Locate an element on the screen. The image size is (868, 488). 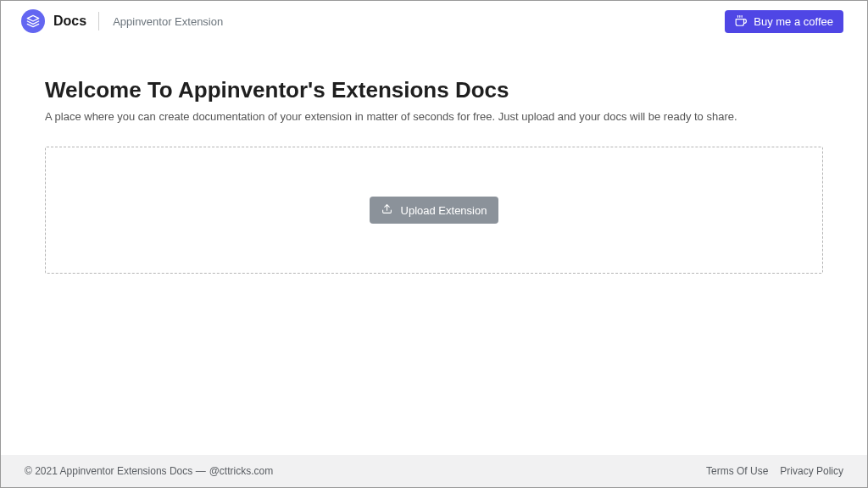
footer-right: Terms Of Use Privacy Policy is located at coordinates (775, 471).